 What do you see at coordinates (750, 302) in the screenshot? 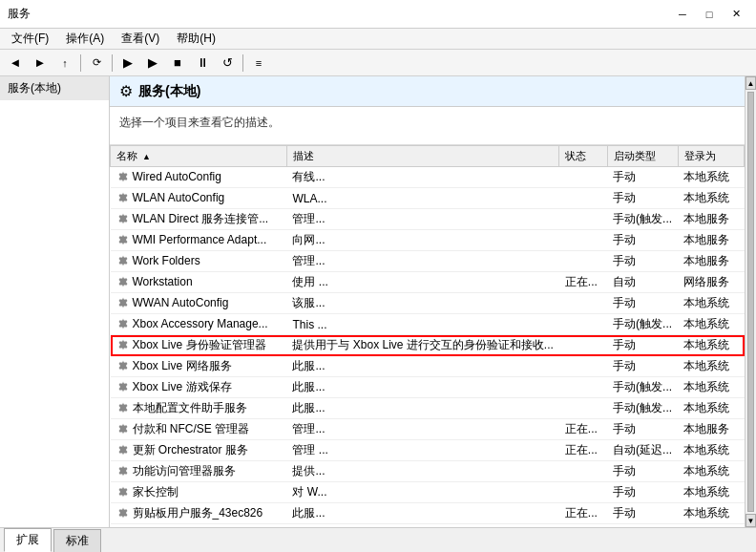
I see `scroll-thumb` at bounding box center [750, 302].